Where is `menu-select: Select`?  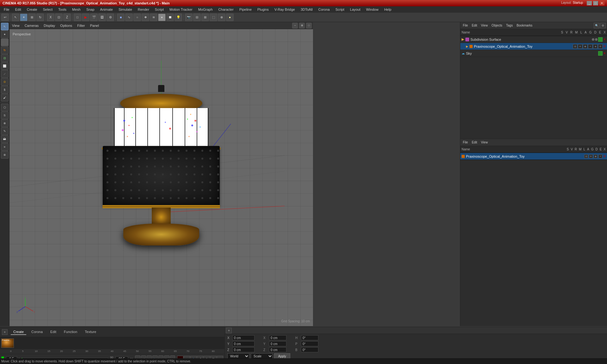 menu-select: Select is located at coordinates (48, 9).